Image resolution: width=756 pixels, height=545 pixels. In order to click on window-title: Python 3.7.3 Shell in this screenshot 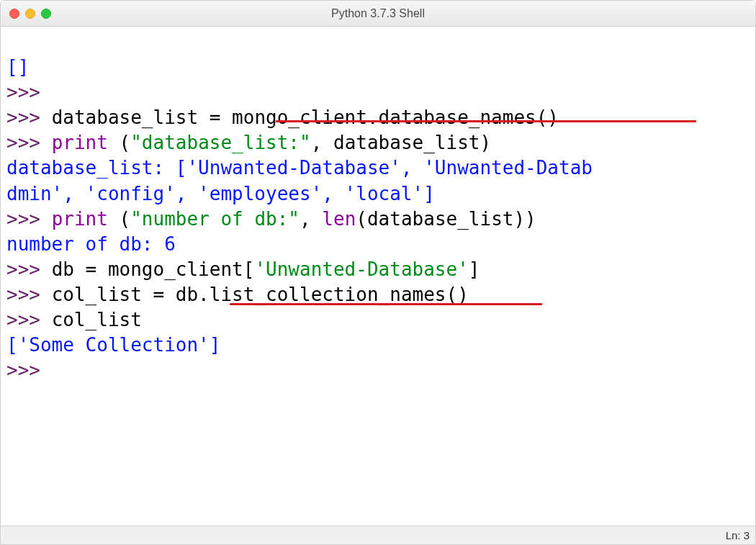, I will do `click(378, 14)`.